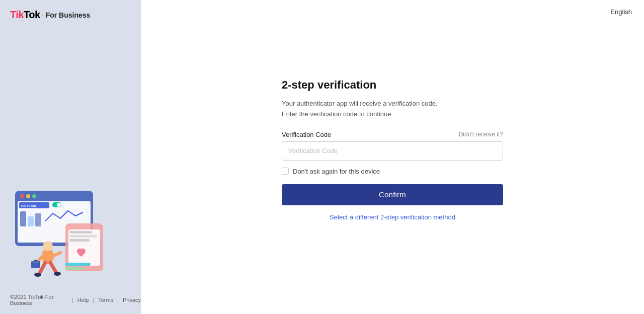 This screenshot has width=644, height=314. I want to click on terms-link: Terms, so click(106, 300).